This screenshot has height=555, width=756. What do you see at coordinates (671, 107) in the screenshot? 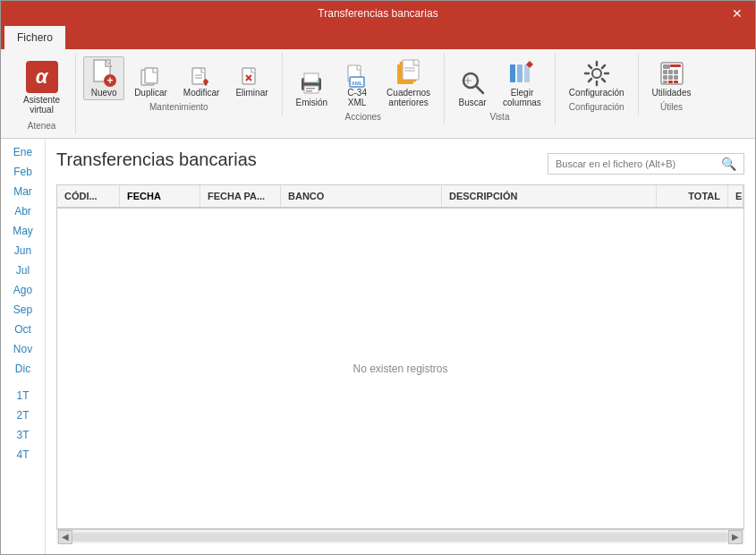
I see `group-label-utiles: Útiles` at bounding box center [671, 107].